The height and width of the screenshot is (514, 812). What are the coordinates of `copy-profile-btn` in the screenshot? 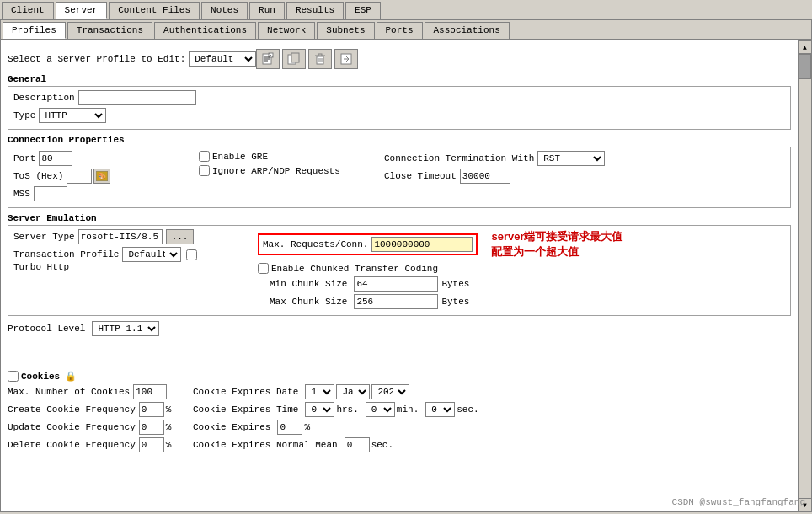 It's located at (294, 59).